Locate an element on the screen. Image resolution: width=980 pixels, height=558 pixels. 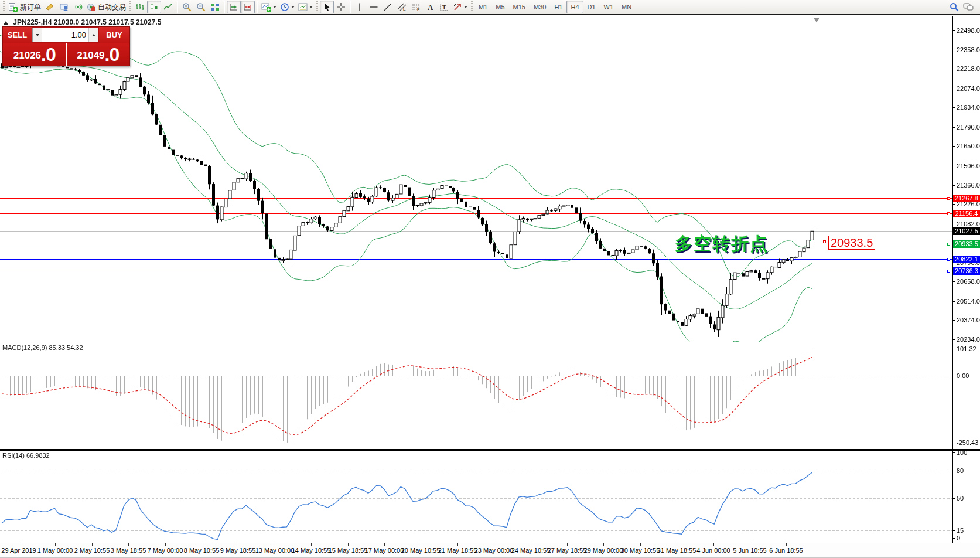
volume-decrease-button is located at coordinates (37, 35).